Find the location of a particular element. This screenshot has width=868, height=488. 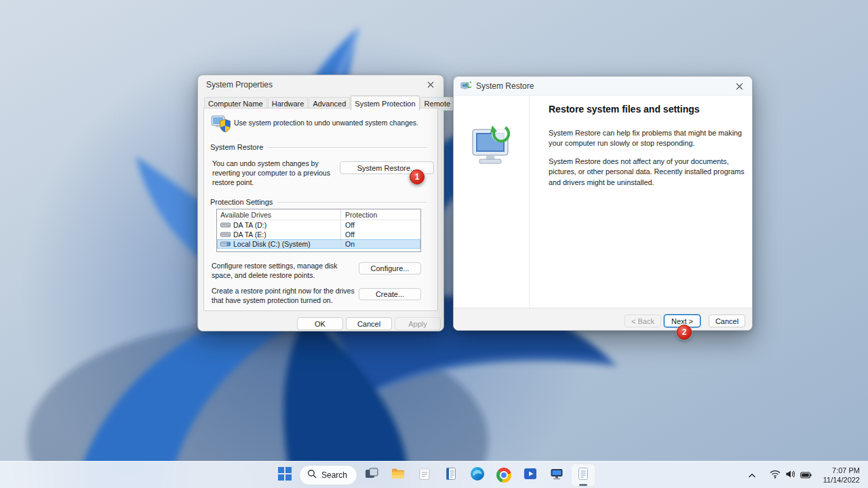

taskbar: Search is located at coordinates (434, 474).